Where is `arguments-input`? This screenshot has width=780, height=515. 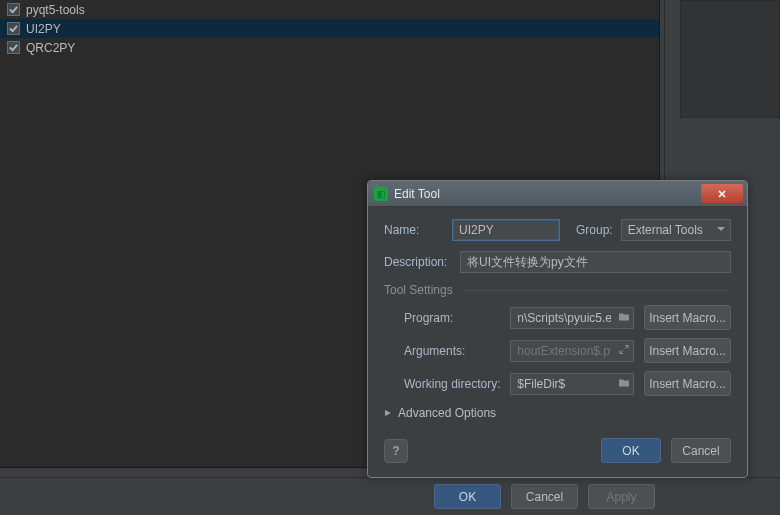 arguments-input is located at coordinates (572, 351).